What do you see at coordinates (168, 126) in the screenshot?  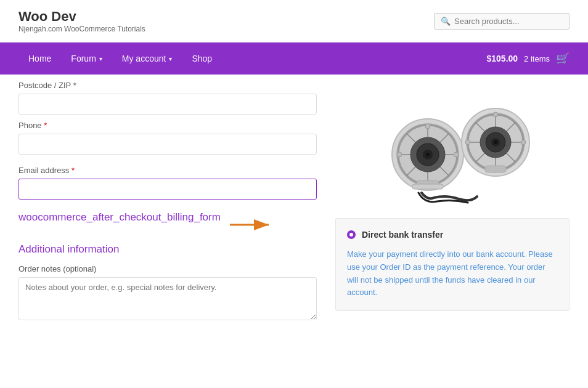 I see `phone-label: Phone *` at bounding box center [168, 126].